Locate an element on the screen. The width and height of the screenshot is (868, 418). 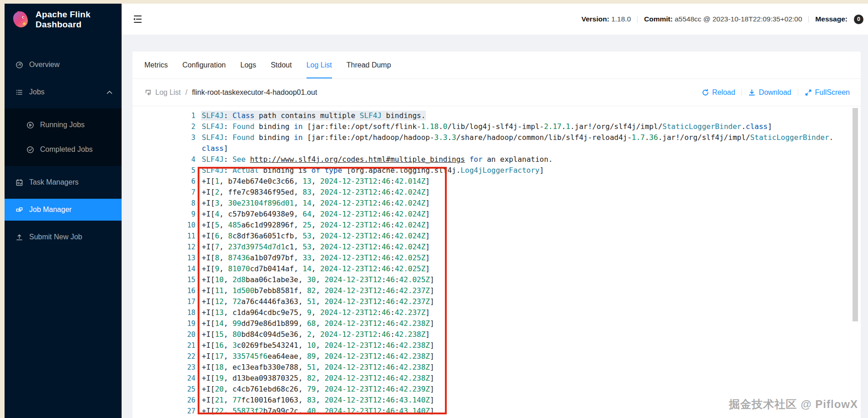
download-label: Download is located at coordinates (775, 93).